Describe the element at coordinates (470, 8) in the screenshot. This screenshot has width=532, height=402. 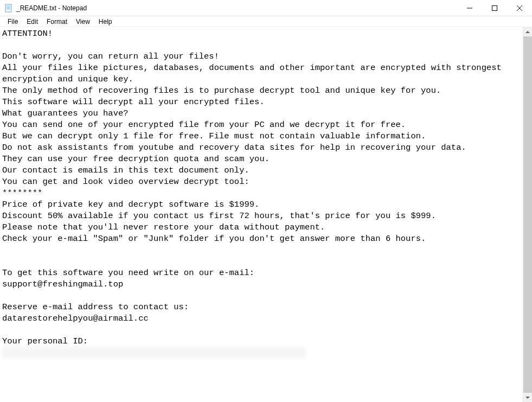
I see `minimize-button` at that location.